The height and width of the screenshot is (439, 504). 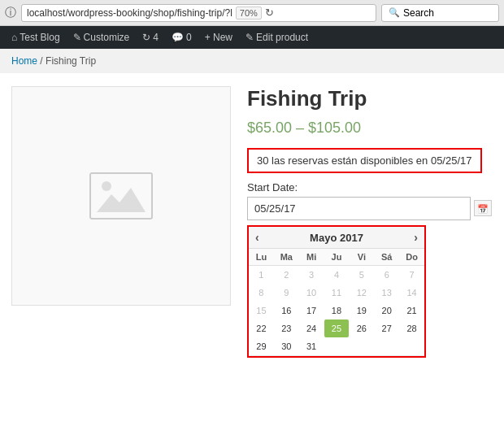 I want to click on admin-test-blog: ⌂ Test Blog, so click(x=36, y=37).